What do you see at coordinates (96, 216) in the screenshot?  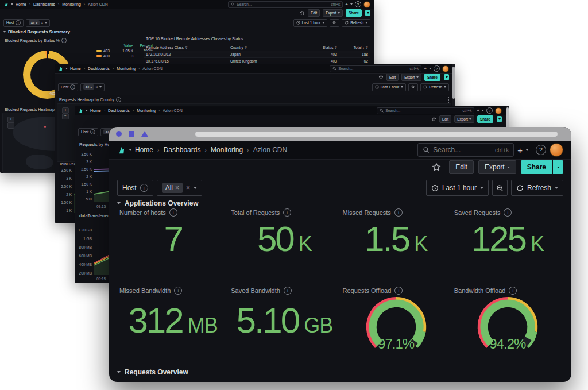 I see `panel-title-data-transferred: dataTransferred b` at bounding box center [96, 216].